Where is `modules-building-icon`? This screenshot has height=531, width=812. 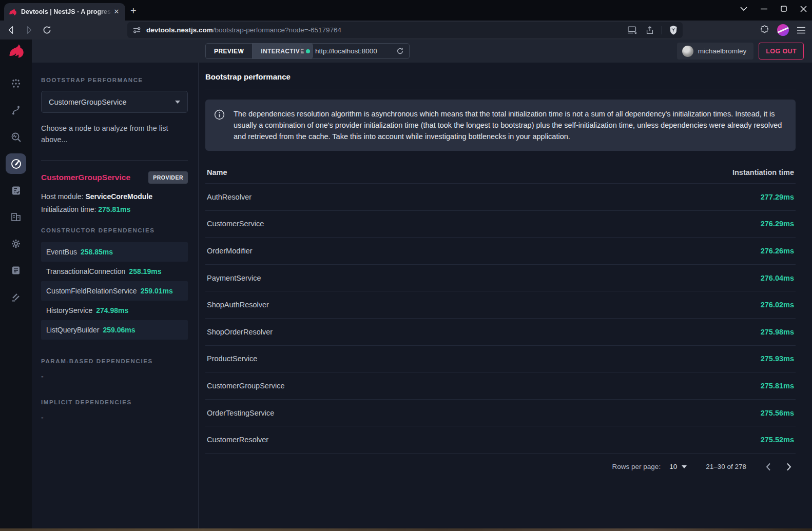
modules-building-icon is located at coordinates (16, 217).